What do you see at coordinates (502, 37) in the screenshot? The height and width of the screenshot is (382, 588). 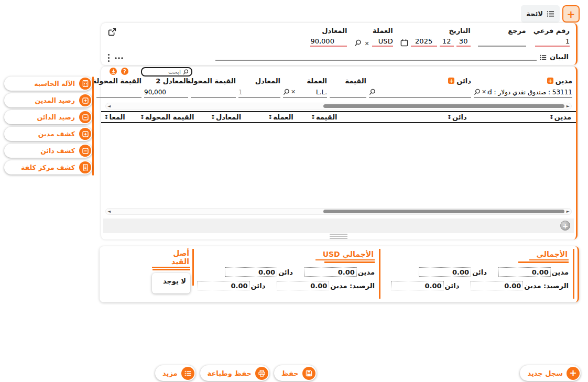 I see `reference-field: مرجع` at bounding box center [502, 37].